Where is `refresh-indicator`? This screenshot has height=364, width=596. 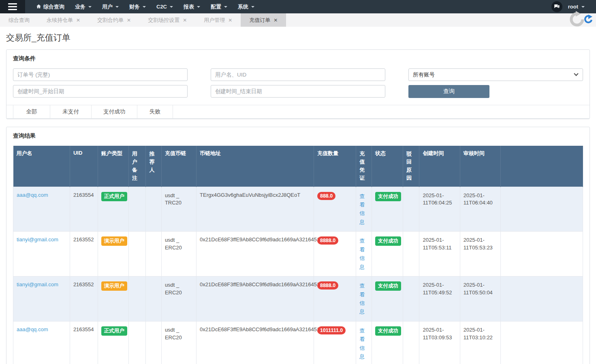
refresh-indicator is located at coordinates (581, 20).